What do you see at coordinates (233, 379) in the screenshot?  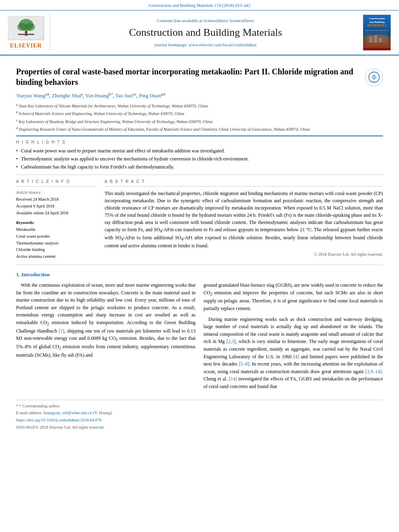 I see `ref-14: [14]` at bounding box center [233, 379].